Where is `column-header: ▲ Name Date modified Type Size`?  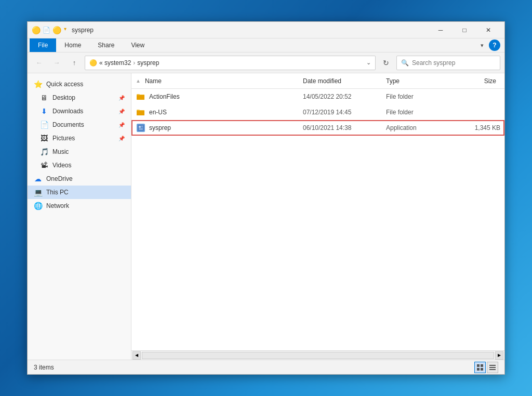 column-header: ▲ Name Date modified Type Size is located at coordinates (318, 81).